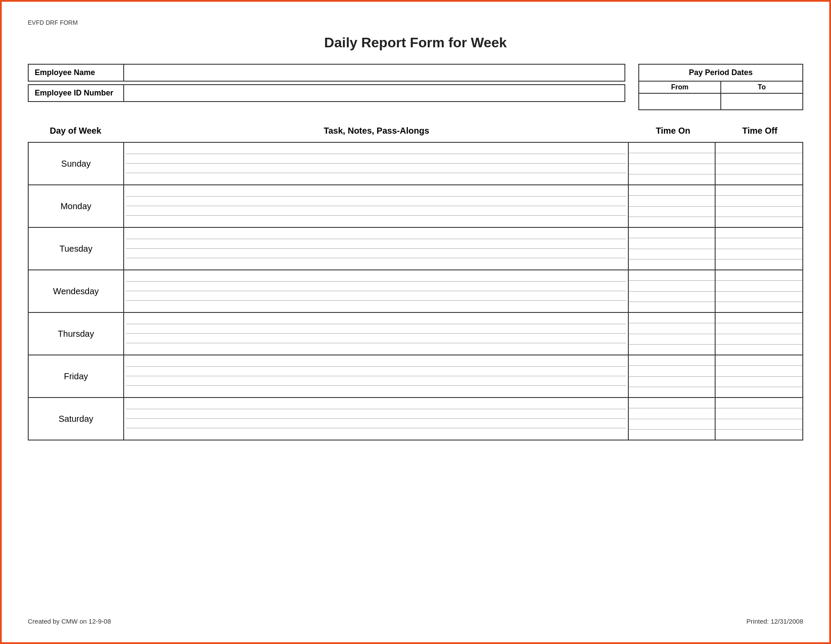 The width and height of the screenshot is (831, 644). I want to click on timeon-group-sunday, so click(672, 164).